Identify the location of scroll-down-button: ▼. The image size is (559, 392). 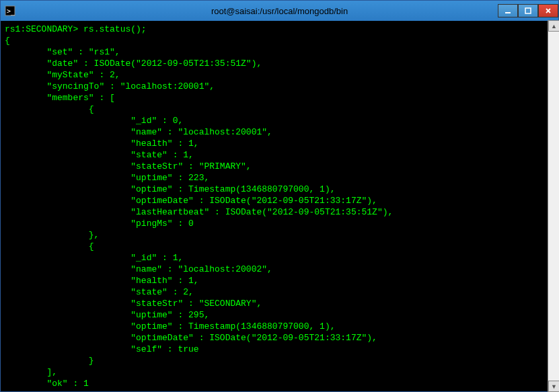
(554, 386).